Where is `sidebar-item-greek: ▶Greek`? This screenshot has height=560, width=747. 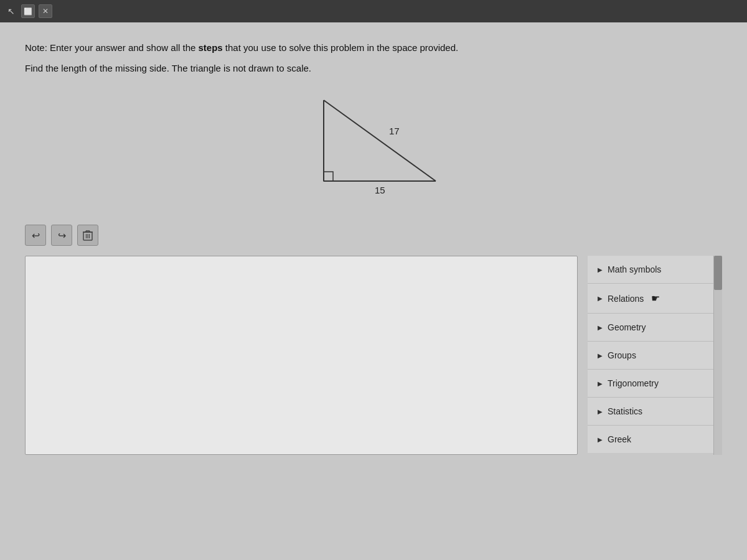
sidebar-item-greek: ▶Greek is located at coordinates (651, 439).